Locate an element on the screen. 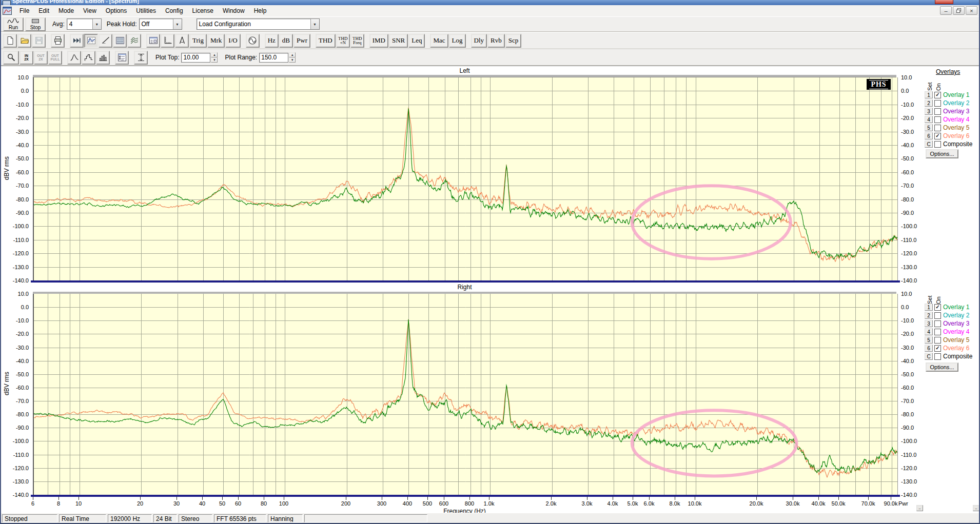 The width and height of the screenshot is (980, 524). new-file-button is located at coordinates (10, 41).